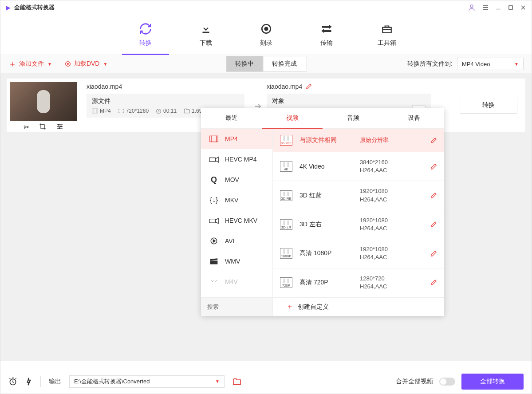  What do you see at coordinates (359, 167) in the screenshot?
I see `preset-4k: 4K 4K Video 3840*2160H264,AAC` at bounding box center [359, 167].